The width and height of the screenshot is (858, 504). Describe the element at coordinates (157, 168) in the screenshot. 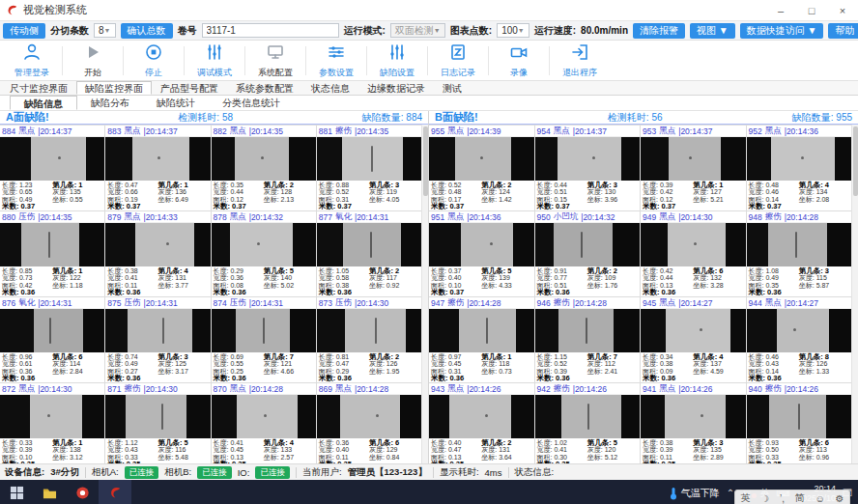

I see `defect-cell: 883黑点|20:14:37长度: 0.47宽度: 0.66面积: 0.19米数…` at that location.